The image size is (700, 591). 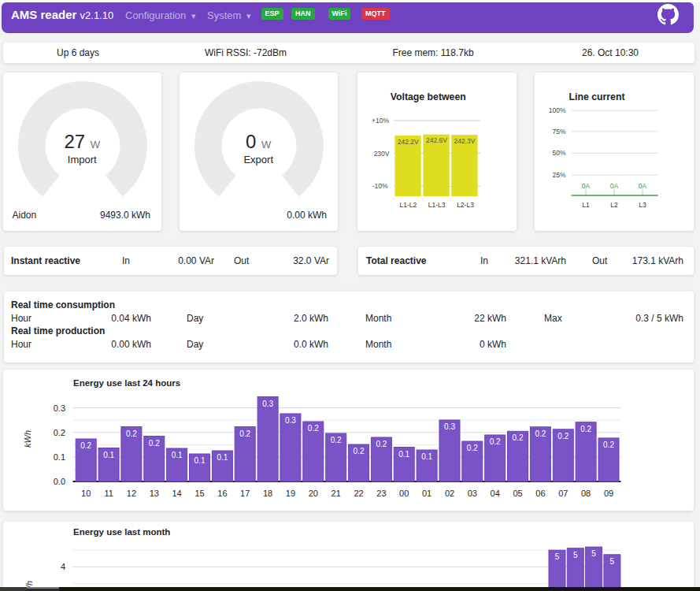 What do you see at coordinates (268, 493) in the screenshot?
I see `svg-text: 18` at bounding box center [268, 493].